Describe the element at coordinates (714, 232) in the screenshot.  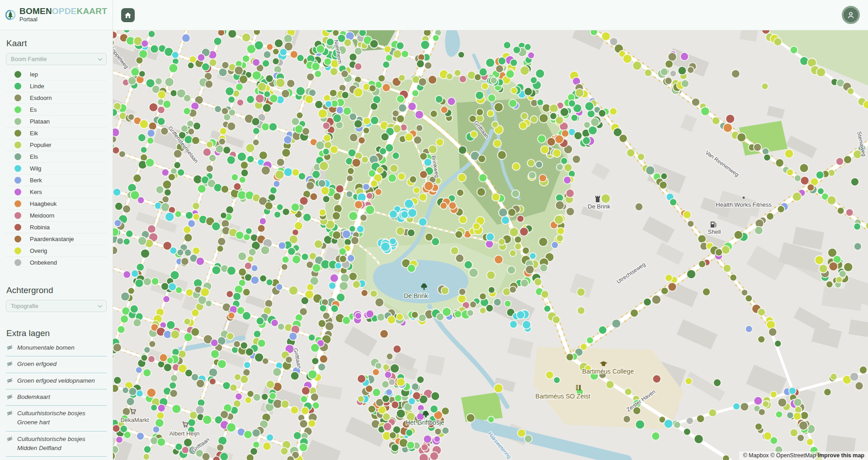
I see `map-label-shell: Shell` at that location.